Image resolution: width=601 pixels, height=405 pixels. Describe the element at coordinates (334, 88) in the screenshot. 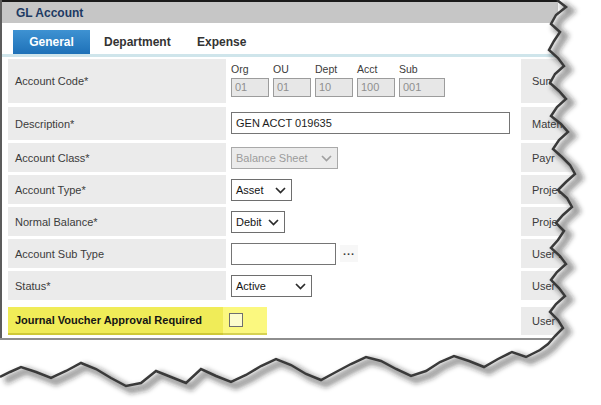

I see `dept-input: 10` at that location.